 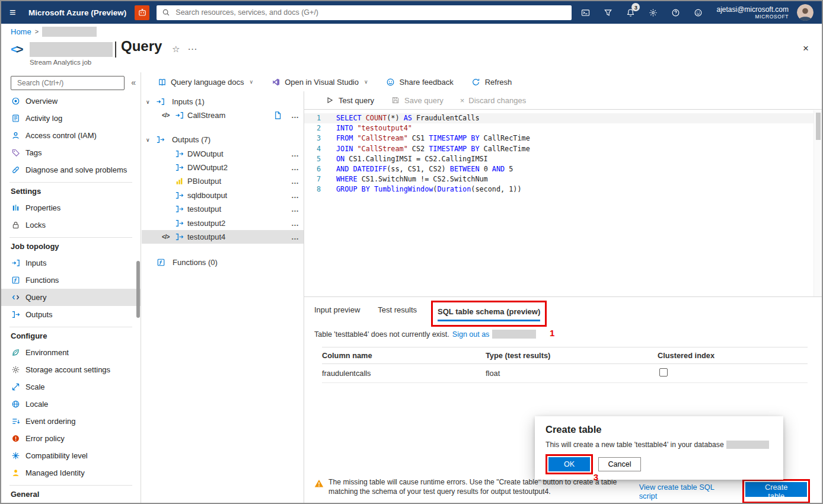 What do you see at coordinates (371, 12) in the screenshot?
I see `global-search-input` at bounding box center [371, 12].